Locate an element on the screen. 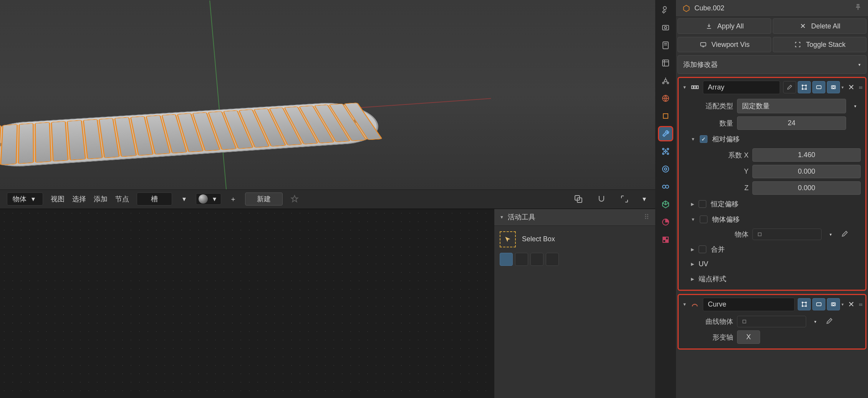  select-mode-extend is located at coordinates (522, 259).